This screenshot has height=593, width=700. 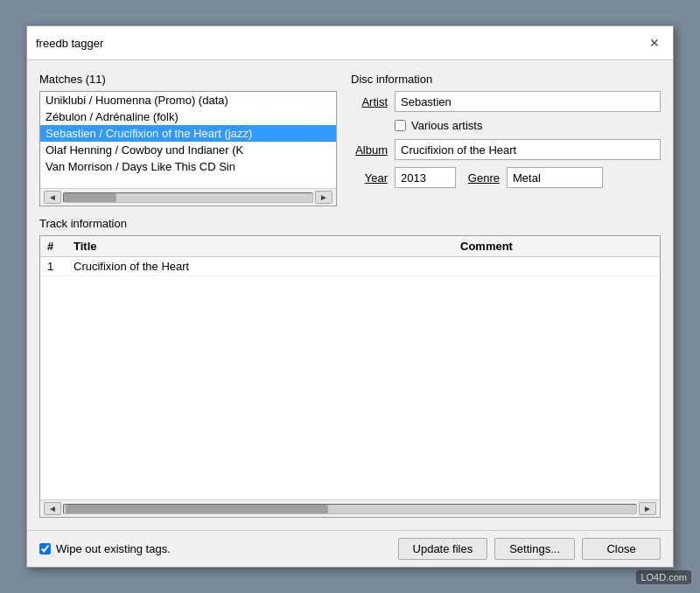 I want to click on year-label: Year, so click(x=369, y=178).